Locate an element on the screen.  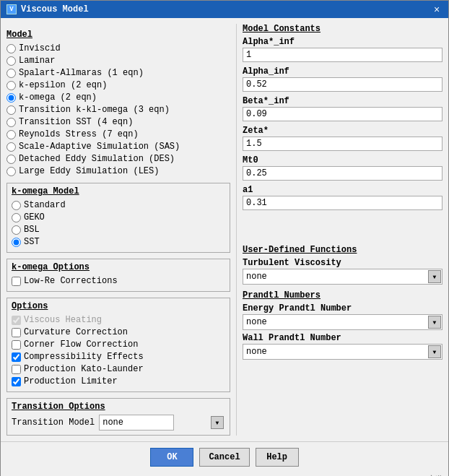
model-radio-sas is located at coordinates (12, 147).